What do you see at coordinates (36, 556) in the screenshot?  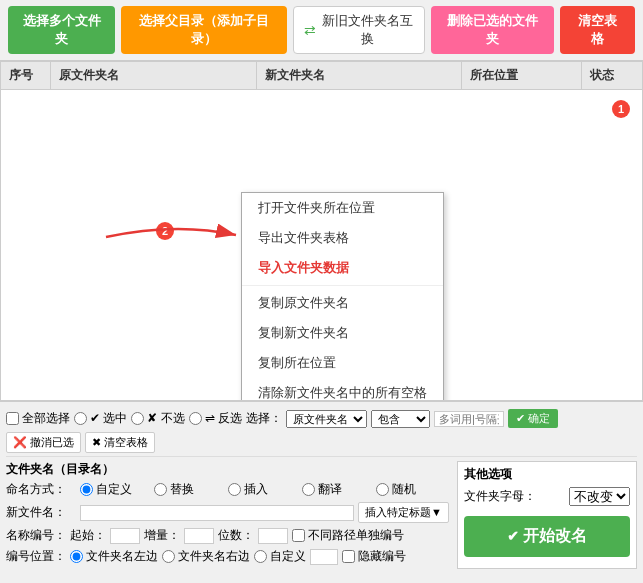 I see `position-label: 编号位置：` at bounding box center [36, 556].